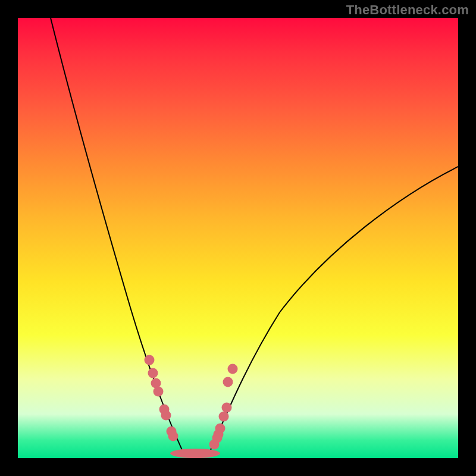  What do you see at coordinates (192, 402) in the screenshot?
I see `markers-group` at bounding box center [192, 402].